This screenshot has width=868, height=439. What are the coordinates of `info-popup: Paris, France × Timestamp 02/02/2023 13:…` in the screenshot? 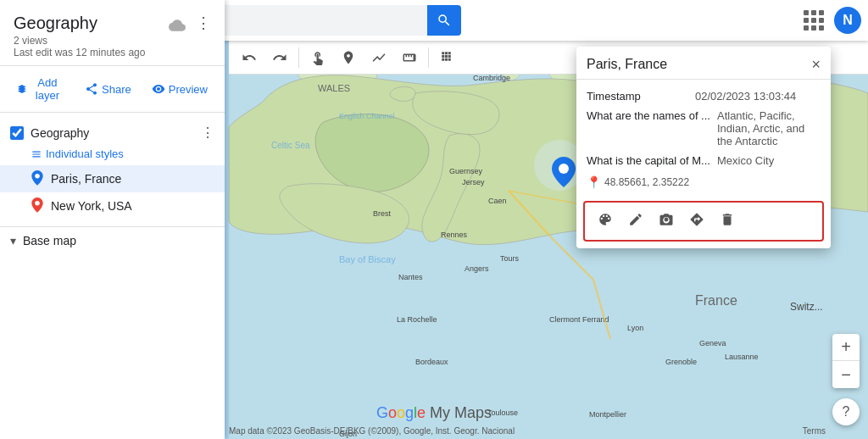 It's located at (704, 147).